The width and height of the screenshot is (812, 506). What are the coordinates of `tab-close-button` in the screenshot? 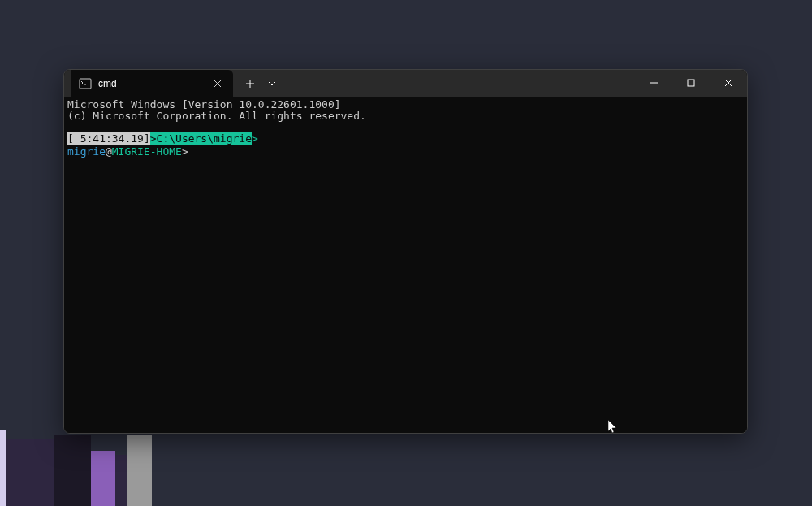 It's located at (218, 84).